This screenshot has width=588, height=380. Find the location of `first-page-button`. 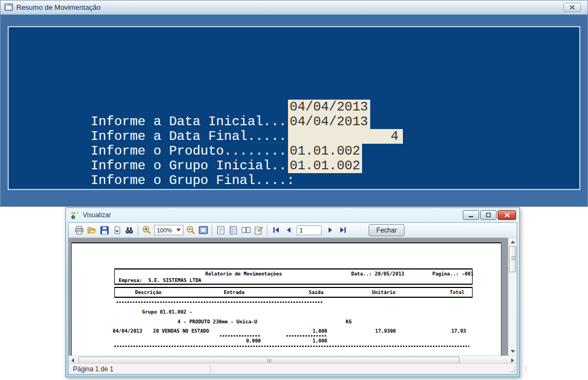

first-page-button is located at coordinates (275, 230).